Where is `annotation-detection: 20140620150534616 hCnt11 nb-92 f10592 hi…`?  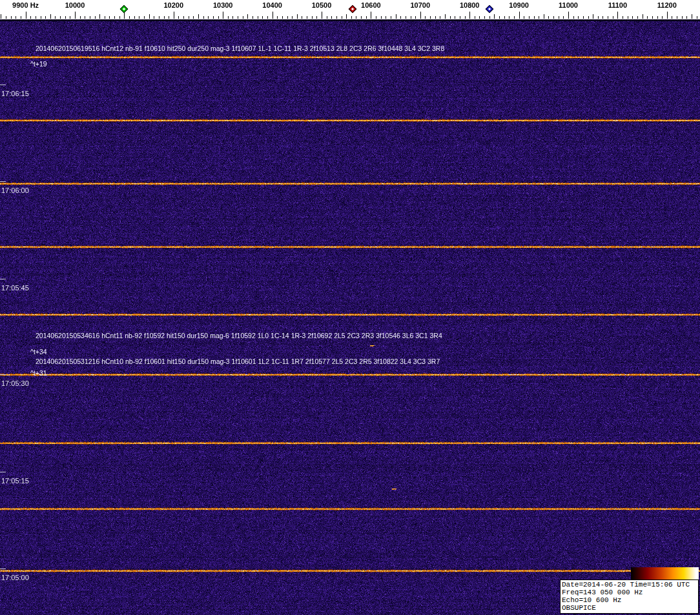 annotation-detection: 20140620150534616 hCnt11 nb-92 f10592 hi… is located at coordinates (239, 336).